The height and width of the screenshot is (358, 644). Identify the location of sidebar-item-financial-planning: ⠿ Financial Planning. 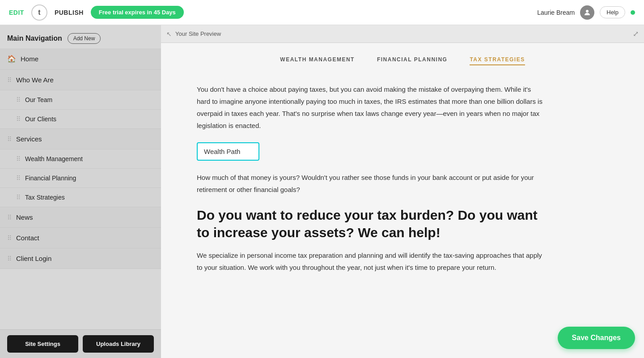
(80, 178).